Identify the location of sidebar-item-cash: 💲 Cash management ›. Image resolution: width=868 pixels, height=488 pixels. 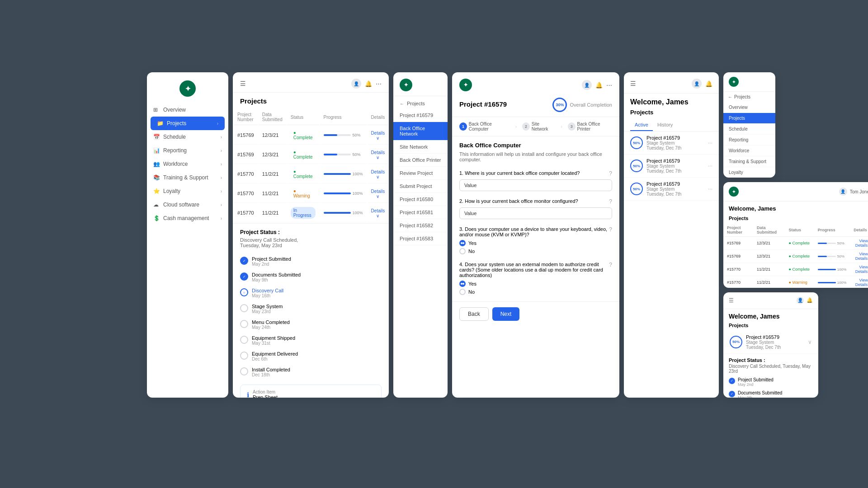
(188, 218).